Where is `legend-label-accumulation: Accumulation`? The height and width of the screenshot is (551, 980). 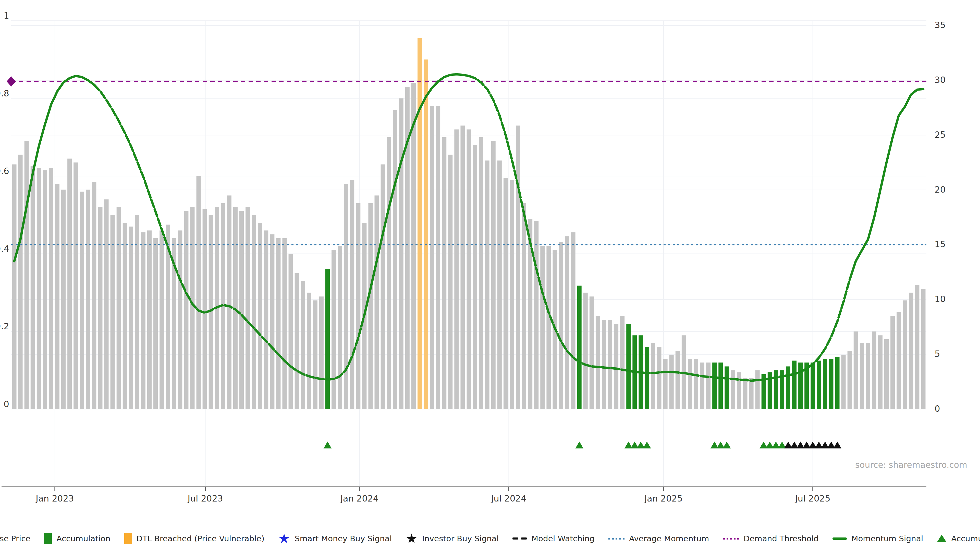 legend-label-accumulation: Accumulation is located at coordinates (83, 538).